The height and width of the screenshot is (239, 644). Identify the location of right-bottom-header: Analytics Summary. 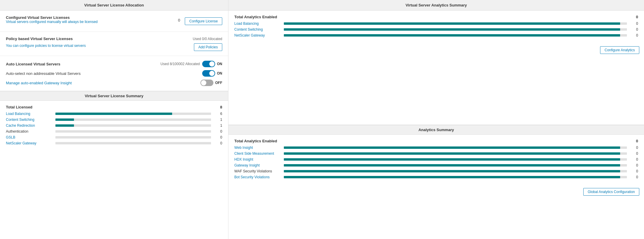
(436, 130).